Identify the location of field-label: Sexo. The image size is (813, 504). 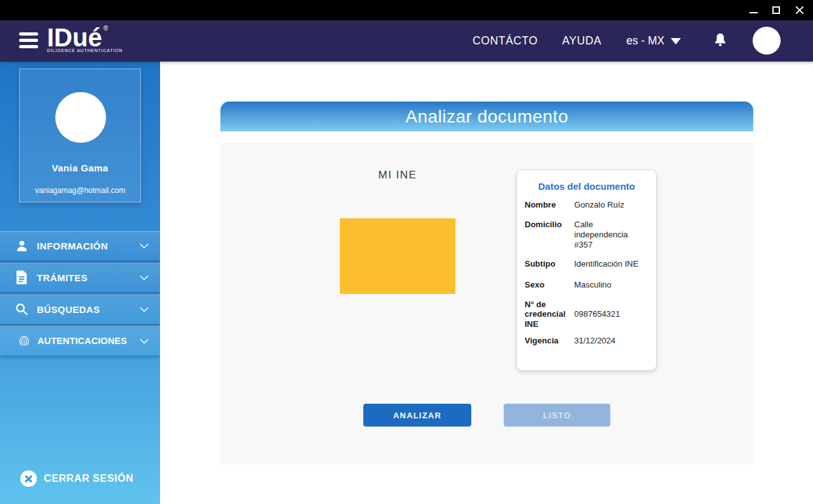
(548, 284).